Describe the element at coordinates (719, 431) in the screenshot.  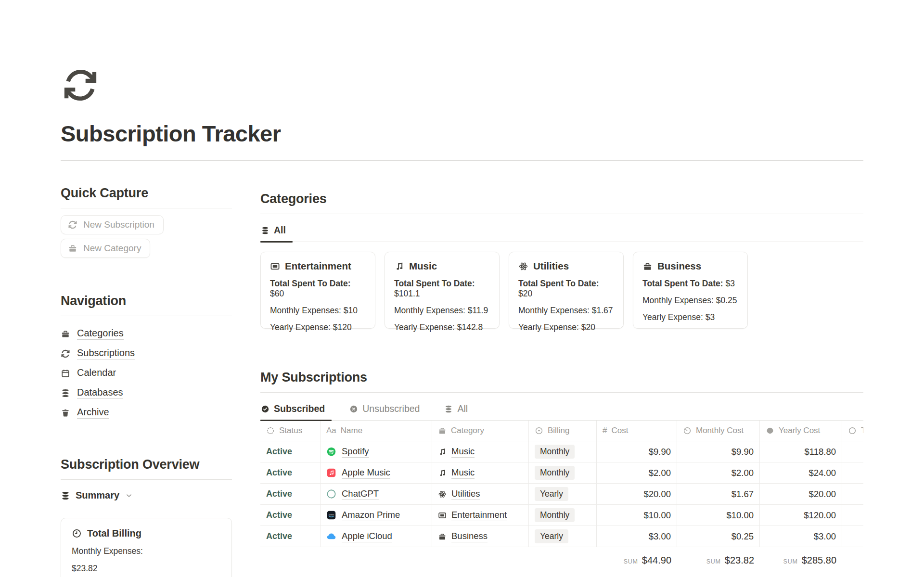
I see `column-header-monthly-cost: Monthly Cost` at that location.